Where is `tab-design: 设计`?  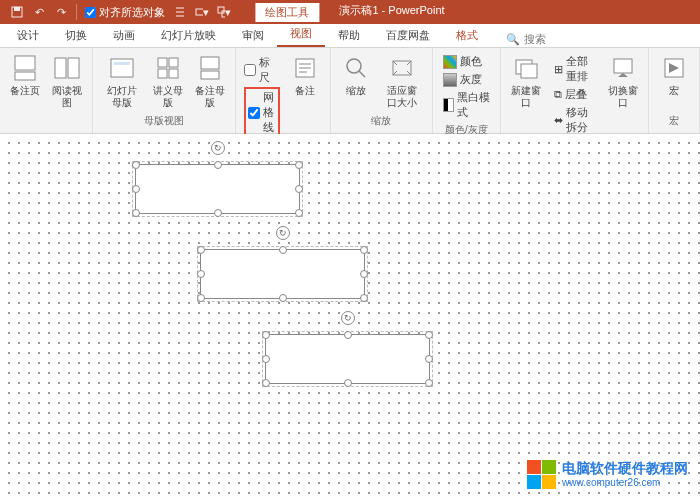 tab-design: 设计 is located at coordinates (28, 36).